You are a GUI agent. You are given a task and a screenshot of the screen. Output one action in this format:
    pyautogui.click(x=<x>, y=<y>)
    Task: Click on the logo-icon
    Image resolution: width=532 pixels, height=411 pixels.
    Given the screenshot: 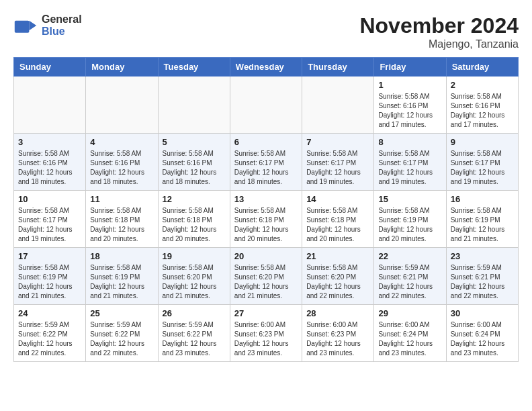 What is the action you would take?
    pyautogui.click(x=26, y=26)
    